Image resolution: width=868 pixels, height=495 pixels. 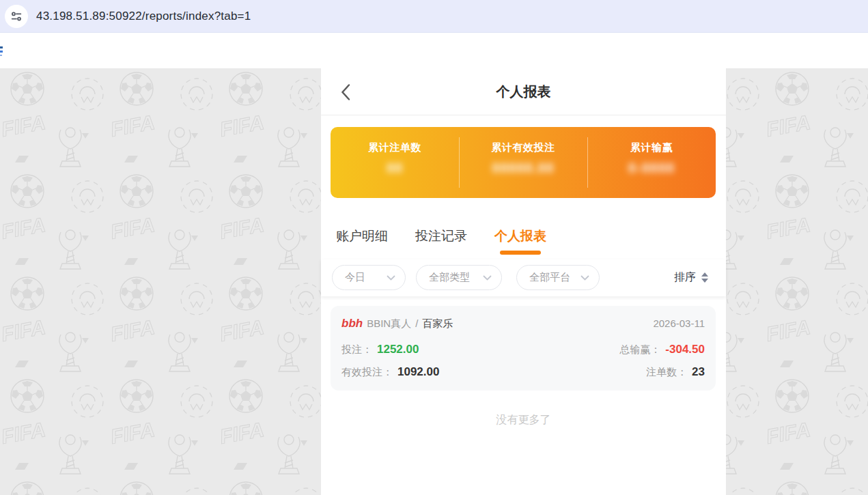 What do you see at coordinates (691, 277) in the screenshot?
I see `sort-control: 排序` at bounding box center [691, 277].